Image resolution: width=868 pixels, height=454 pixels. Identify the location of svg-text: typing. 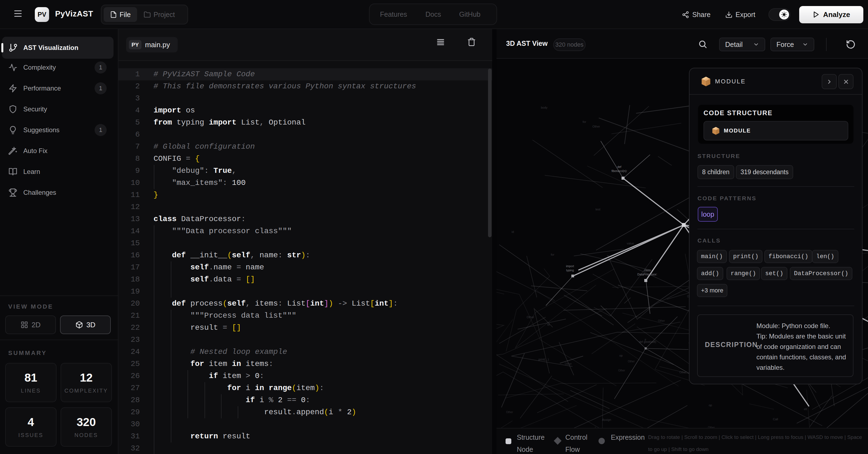
(570, 270).